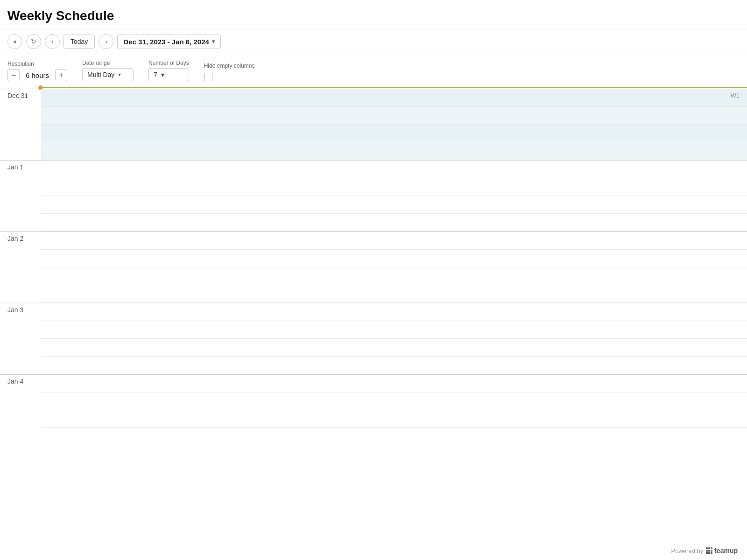 The height and width of the screenshot is (560, 747). Describe the element at coordinates (394, 267) in the screenshot. I see `day-slots-jan2` at that location.